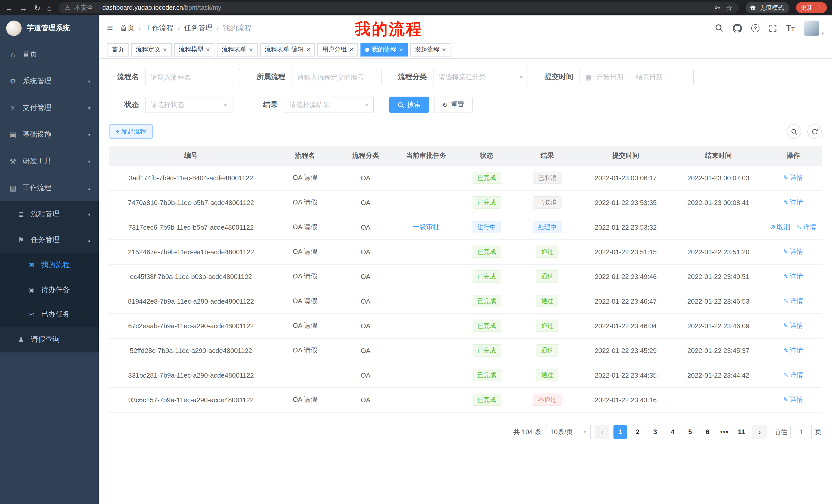 The width and height of the screenshot is (832, 504). I want to click on page-button-6: 6, so click(708, 432).